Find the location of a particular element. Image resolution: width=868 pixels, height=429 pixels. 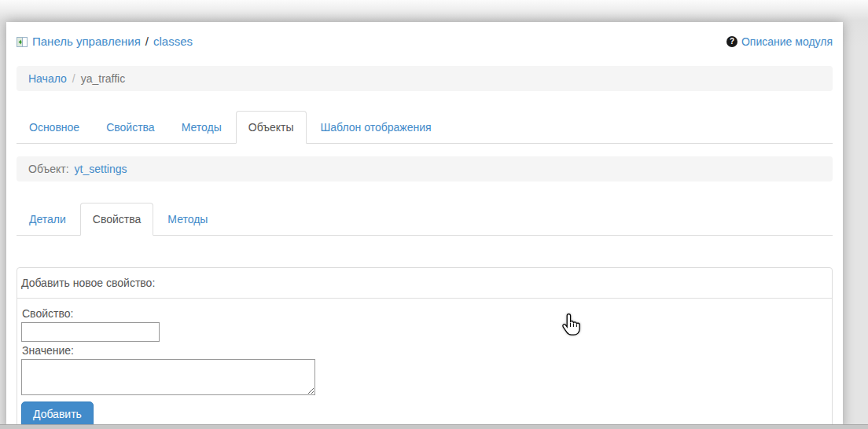

tab-main-methods: Методы is located at coordinates (201, 127).